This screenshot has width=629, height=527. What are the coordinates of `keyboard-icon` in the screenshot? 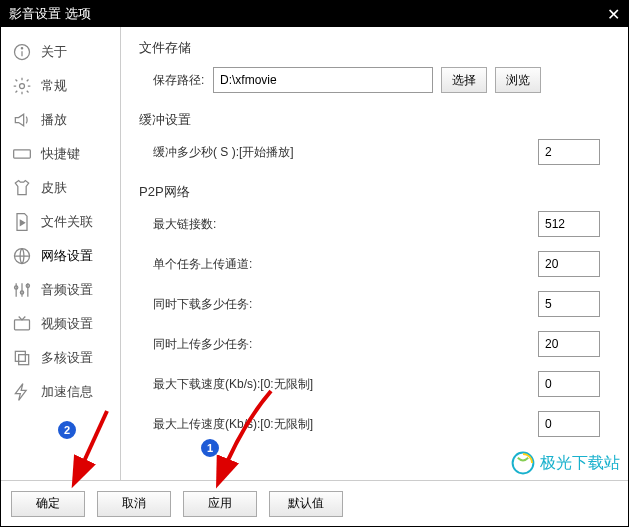 It's located at (22, 154).